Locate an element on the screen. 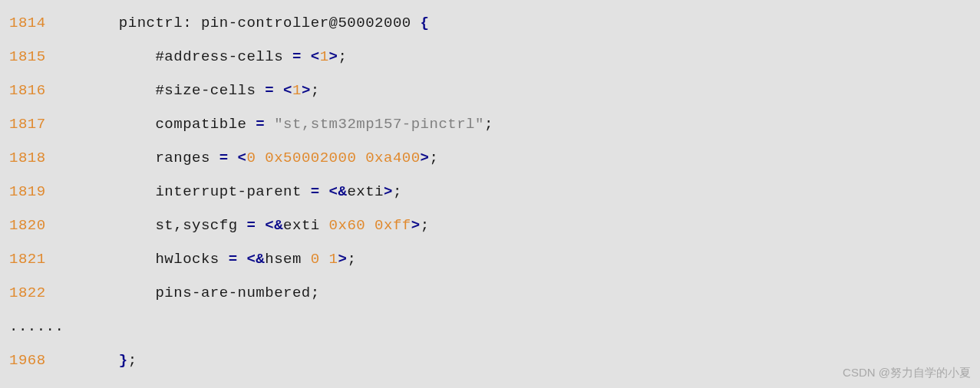  code-line: 1817 compatible = "st,stm32mp157-pinctrl… is located at coordinates (490, 124).